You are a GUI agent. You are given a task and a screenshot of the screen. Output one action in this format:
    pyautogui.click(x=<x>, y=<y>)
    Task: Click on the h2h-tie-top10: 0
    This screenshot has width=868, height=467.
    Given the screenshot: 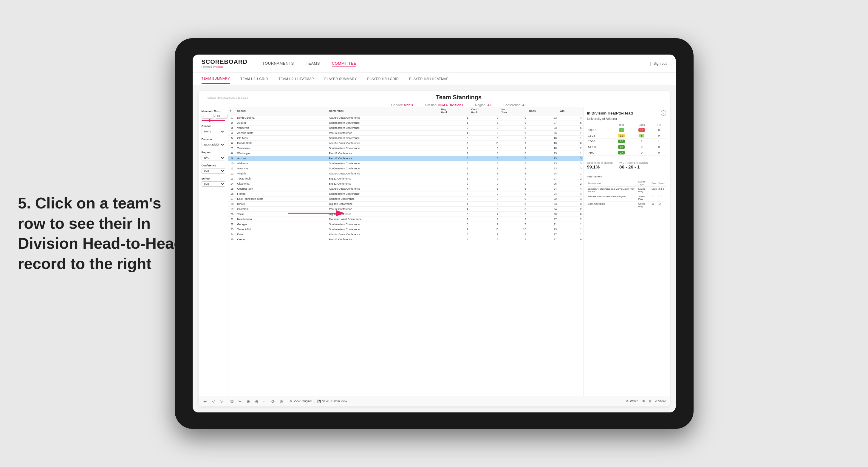 What is the action you would take?
    pyautogui.click(x=659, y=130)
    